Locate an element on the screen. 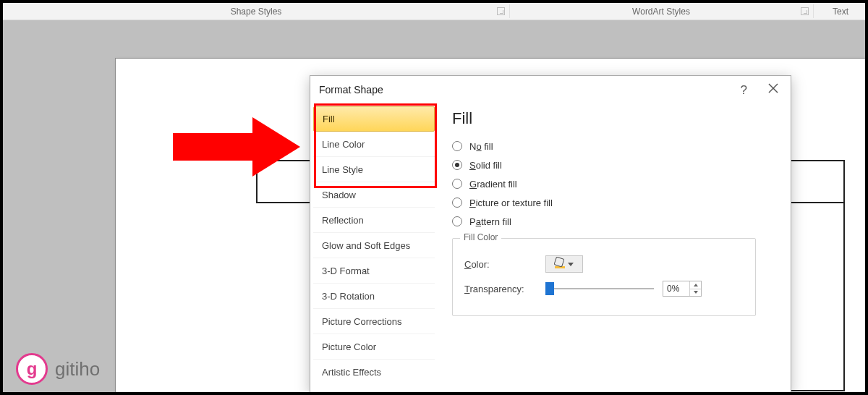 The height and width of the screenshot is (395, 868). ribbon: Shape Styles WordArt Styles Text is located at coordinates (434, 12).